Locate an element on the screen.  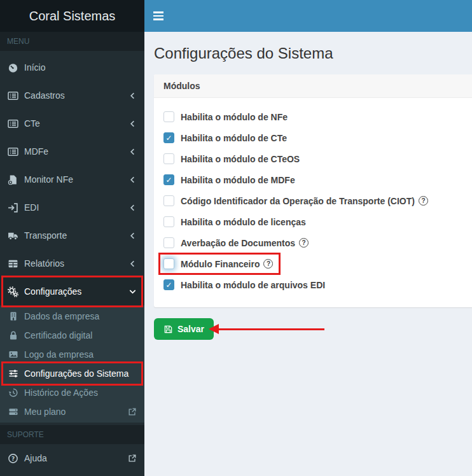
submenu-item-certificado-digital: Certificado digital is located at coordinates (73, 335).